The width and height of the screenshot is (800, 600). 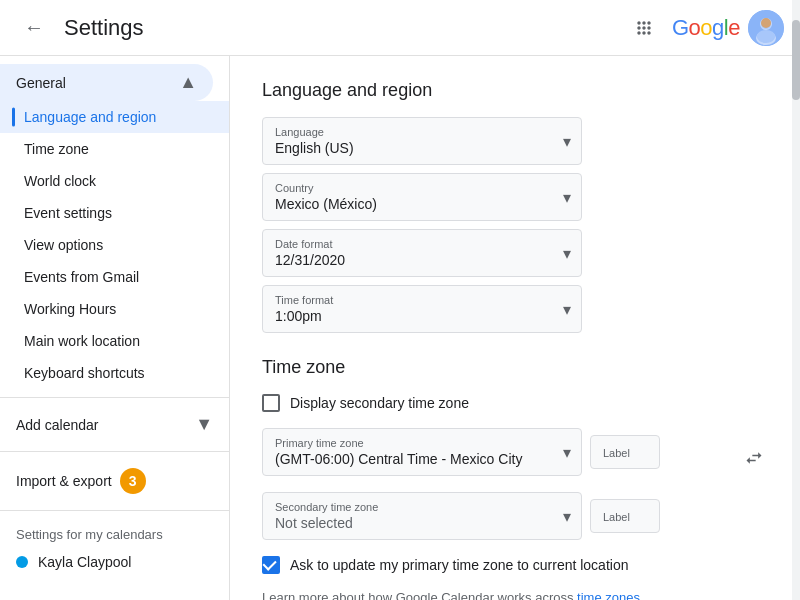 I want to click on language-region-title: Language and region, so click(x=515, y=90).